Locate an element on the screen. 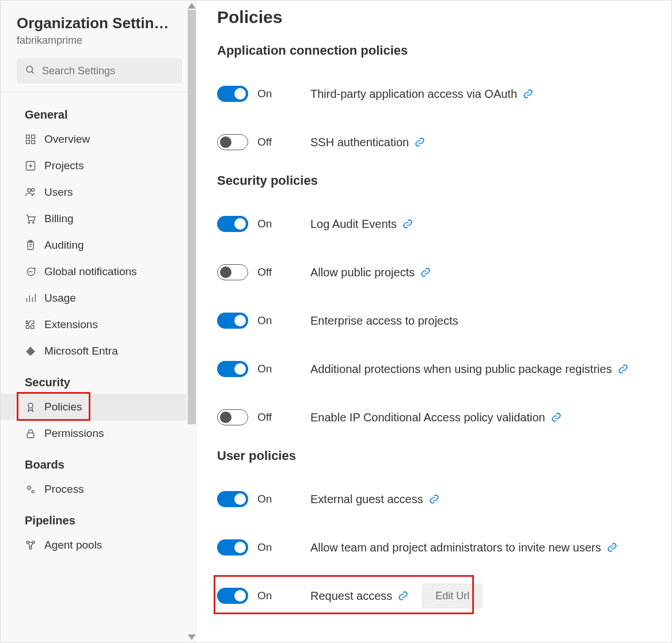 The height and width of the screenshot is (643, 672). entra-icon is located at coordinates (31, 351).